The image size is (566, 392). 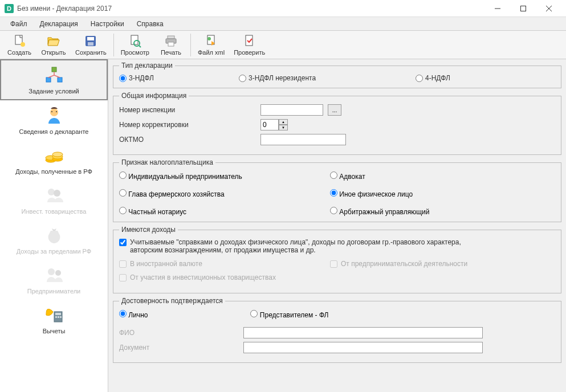 What do you see at coordinates (19, 45) in the screenshot?
I see `create-button: Создать` at bounding box center [19, 45].